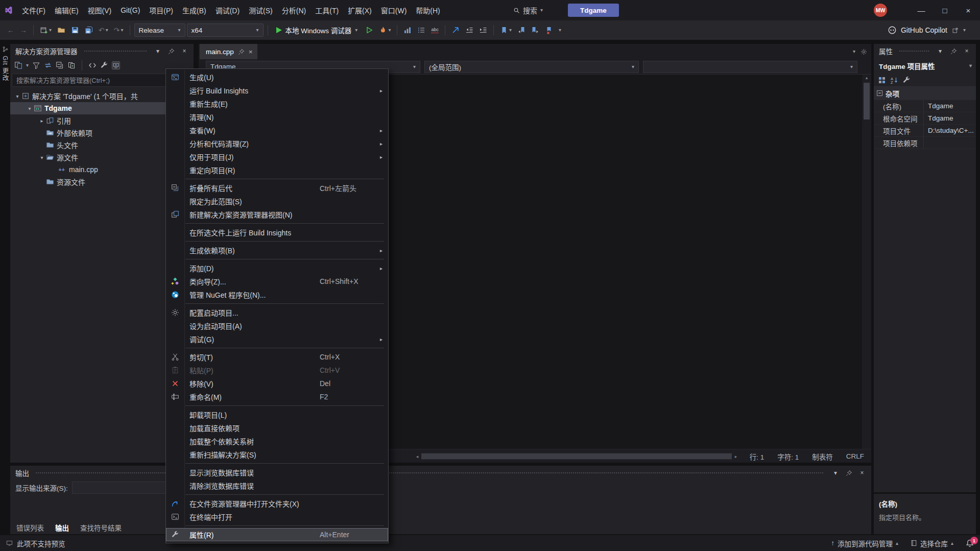  I want to click on copilot-icon, so click(892, 30).